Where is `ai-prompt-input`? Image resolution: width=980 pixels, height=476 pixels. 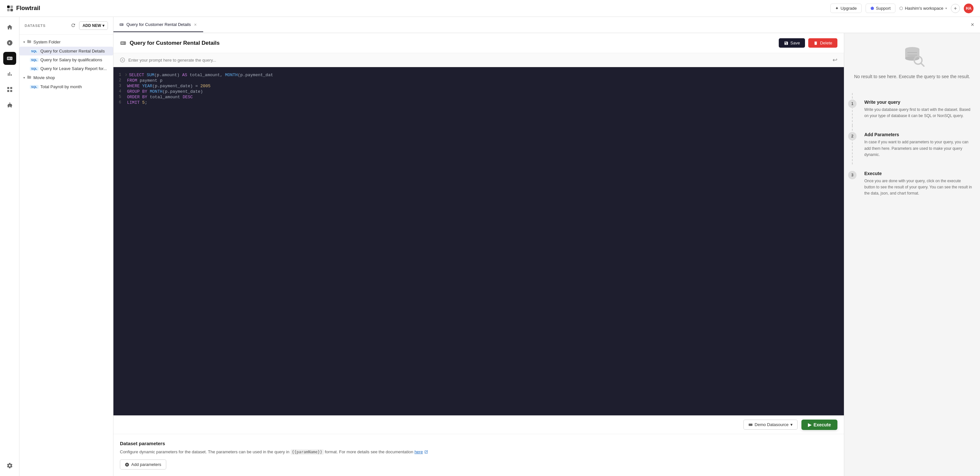 ai-prompt-input is located at coordinates (479, 60).